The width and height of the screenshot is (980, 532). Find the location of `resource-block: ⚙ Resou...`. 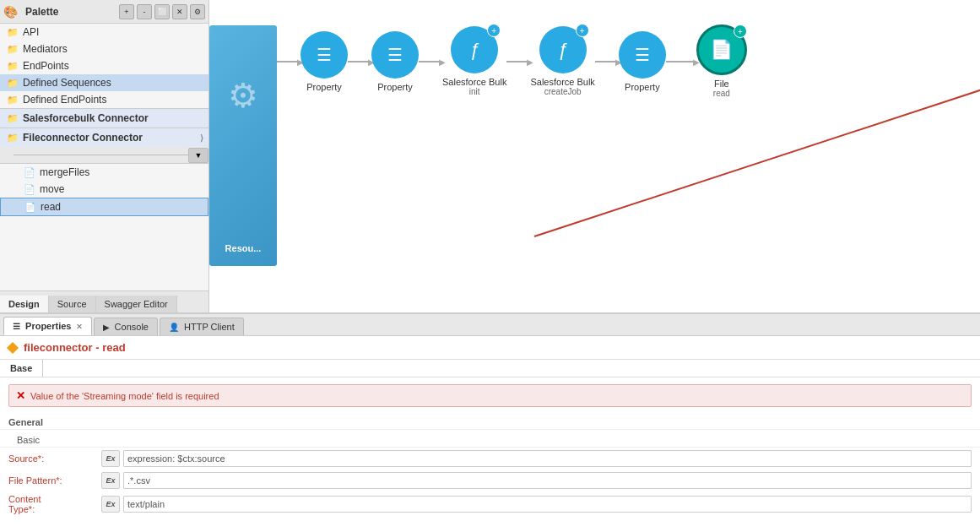

resource-block: ⚙ Resou... is located at coordinates (243, 145).